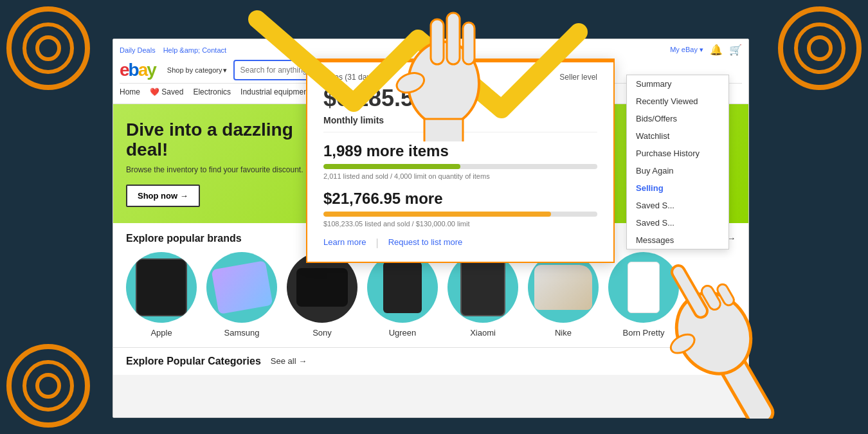 The image size is (868, 434). What do you see at coordinates (48, 48) in the screenshot?
I see `spiral-decoration-tl` at bounding box center [48, 48].